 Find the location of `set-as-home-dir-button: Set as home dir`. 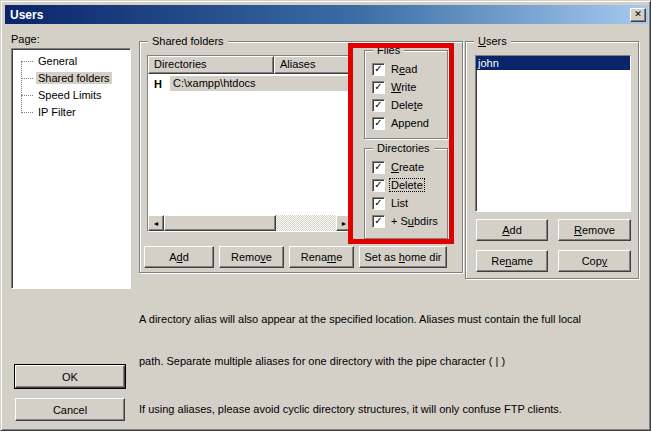

set-as-home-dir-button: Set as home dir is located at coordinates (403, 257).